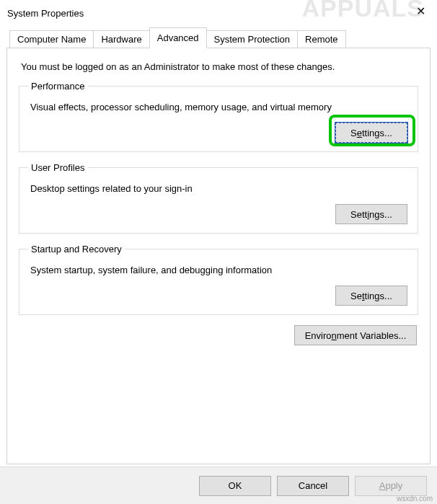 This screenshot has width=437, height=504. Describe the element at coordinates (178, 37) in the screenshot. I see `tab-advanced: Advanced` at that location.